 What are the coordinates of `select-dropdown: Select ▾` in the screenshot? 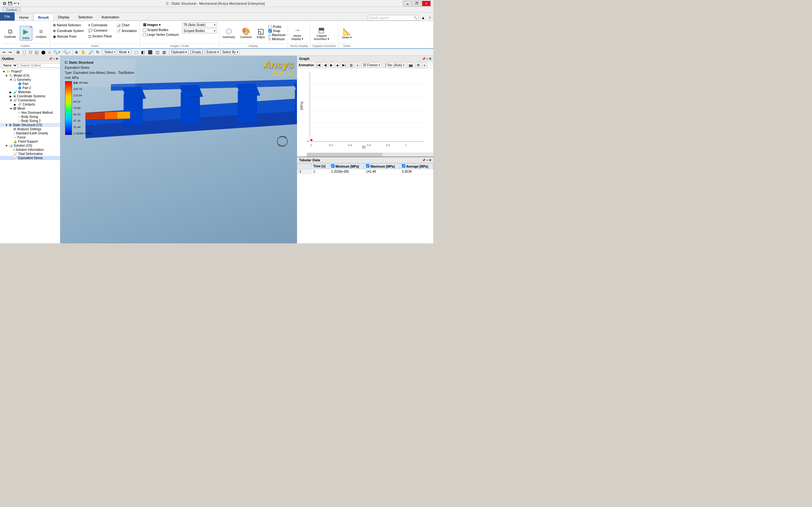 It's located at (110, 52).